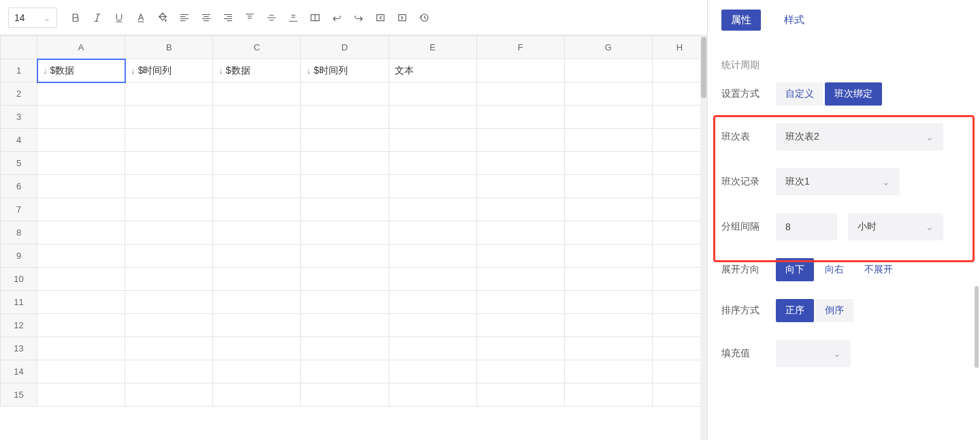 This screenshot has width=980, height=440. Describe the element at coordinates (163, 18) in the screenshot. I see `fill-color-button` at that location.